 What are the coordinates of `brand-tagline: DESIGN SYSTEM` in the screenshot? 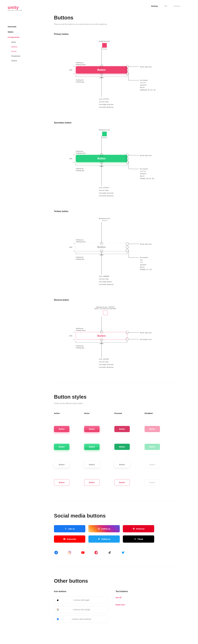 It's located at (20, 10).